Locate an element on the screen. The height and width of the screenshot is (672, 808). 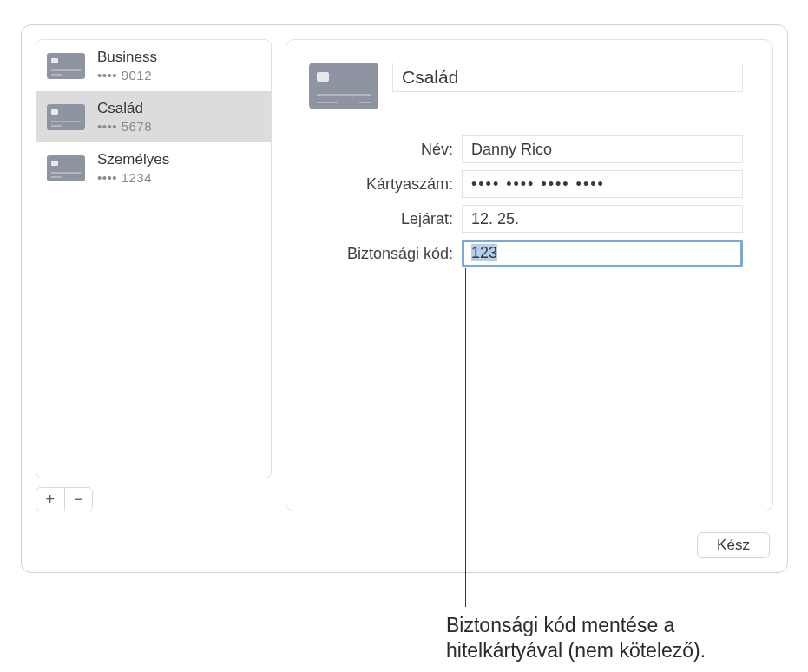
number-label: Kártyaszám: is located at coordinates (385, 184).